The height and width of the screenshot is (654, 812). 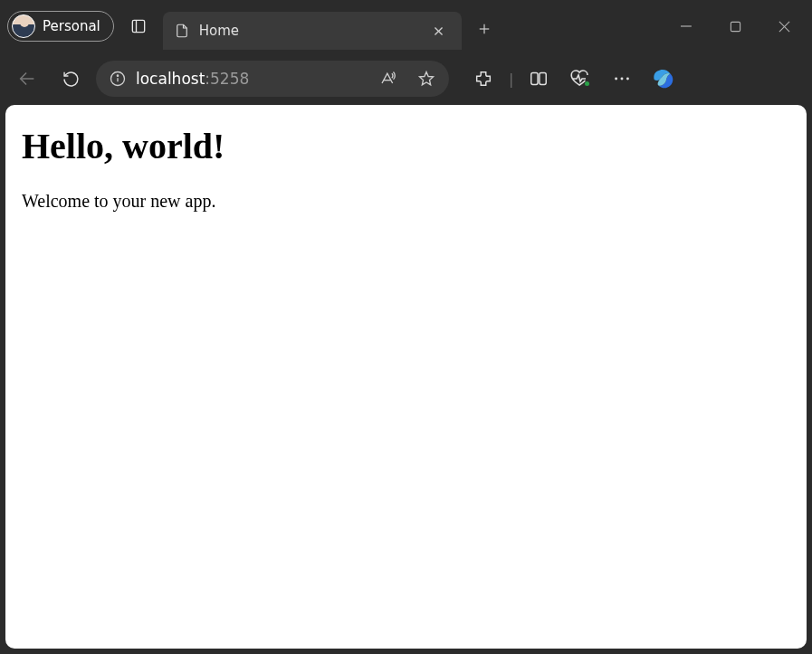 I want to click on read-aloud-button, so click(x=387, y=79).